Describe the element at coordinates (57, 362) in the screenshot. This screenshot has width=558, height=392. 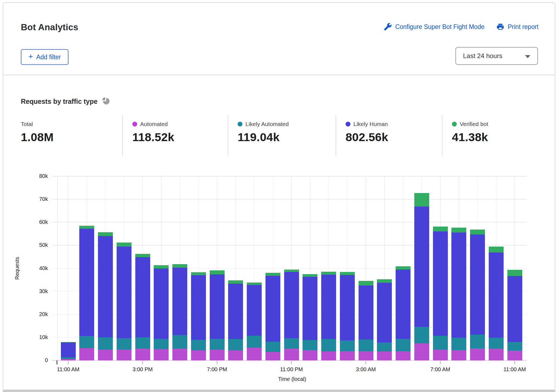
I see `x-axis-origin-tick` at that location.